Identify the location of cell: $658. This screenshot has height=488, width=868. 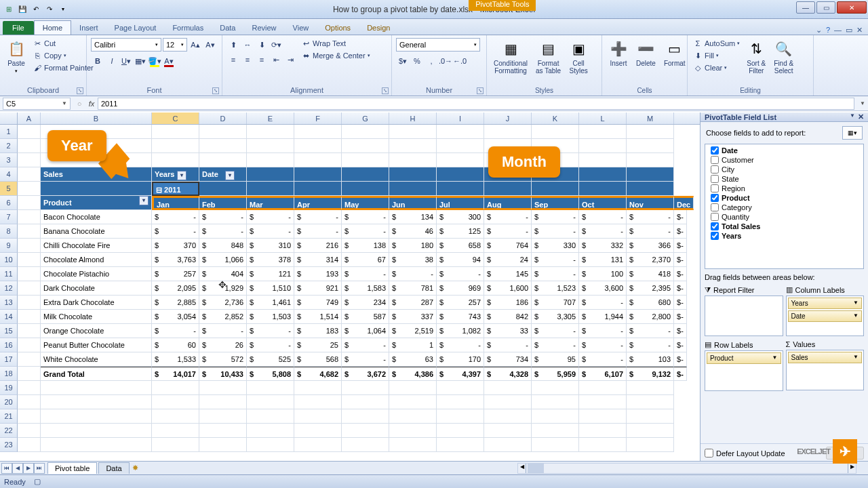
(460, 245).